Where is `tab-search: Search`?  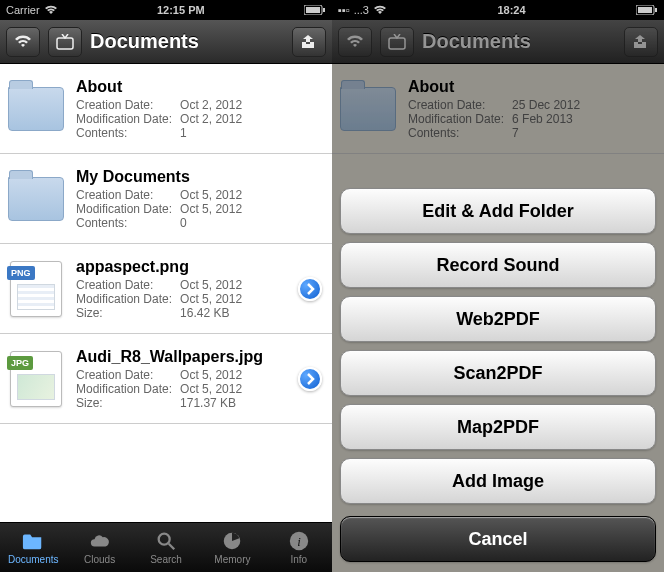
tab-search: Search is located at coordinates (166, 548).